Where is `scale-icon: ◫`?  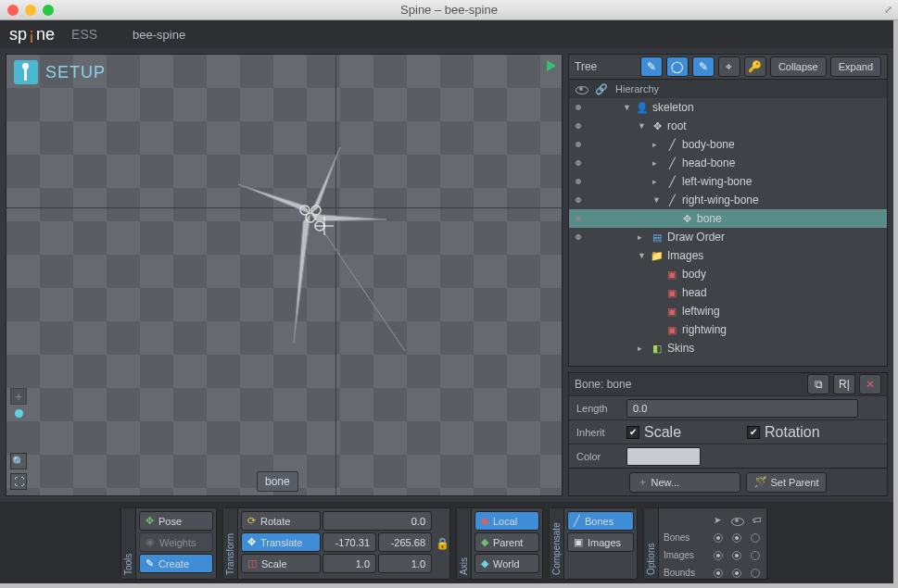 scale-icon: ◫ is located at coordinates (252, 563).